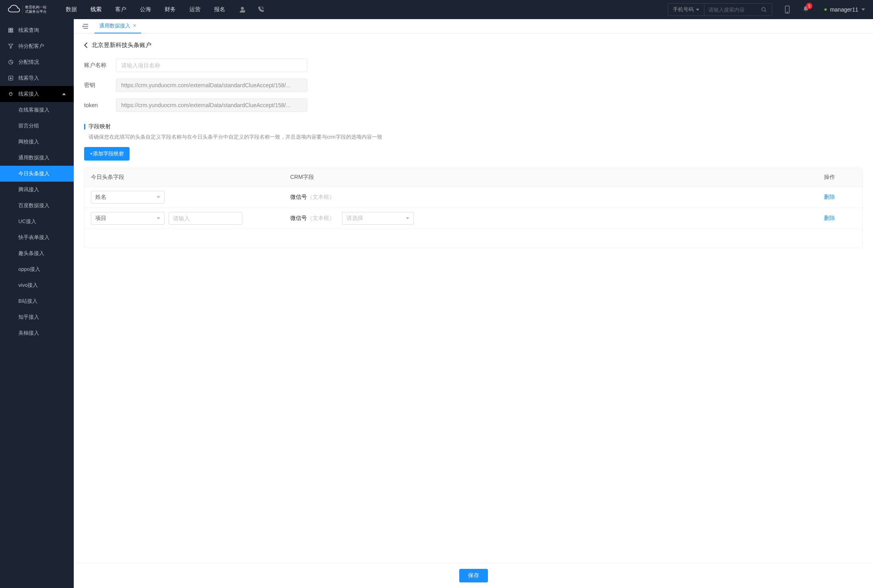  What do you see at coordinates (37, 221) in the screenshot?
I see `sidebar-sub-uc: UC接入` at bounding box center [37, 221].